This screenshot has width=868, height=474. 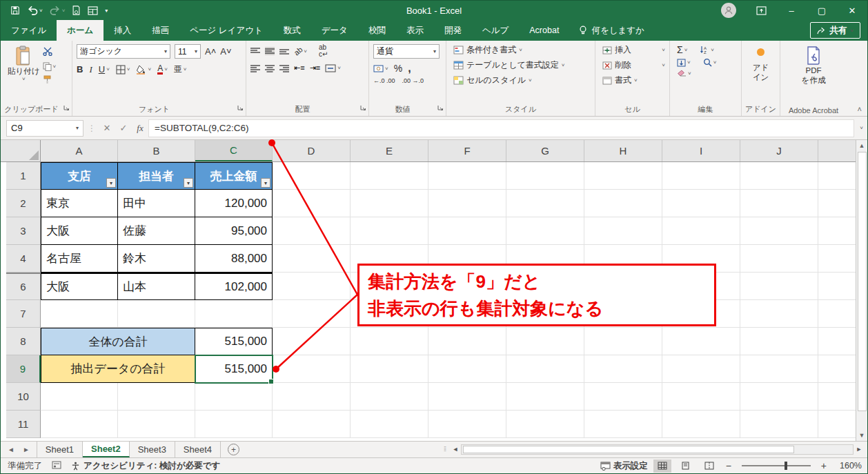 What do you see at coordinates (624, 424) in the screenshot?
I see `cell-H11` at bounding box center [624, 424].